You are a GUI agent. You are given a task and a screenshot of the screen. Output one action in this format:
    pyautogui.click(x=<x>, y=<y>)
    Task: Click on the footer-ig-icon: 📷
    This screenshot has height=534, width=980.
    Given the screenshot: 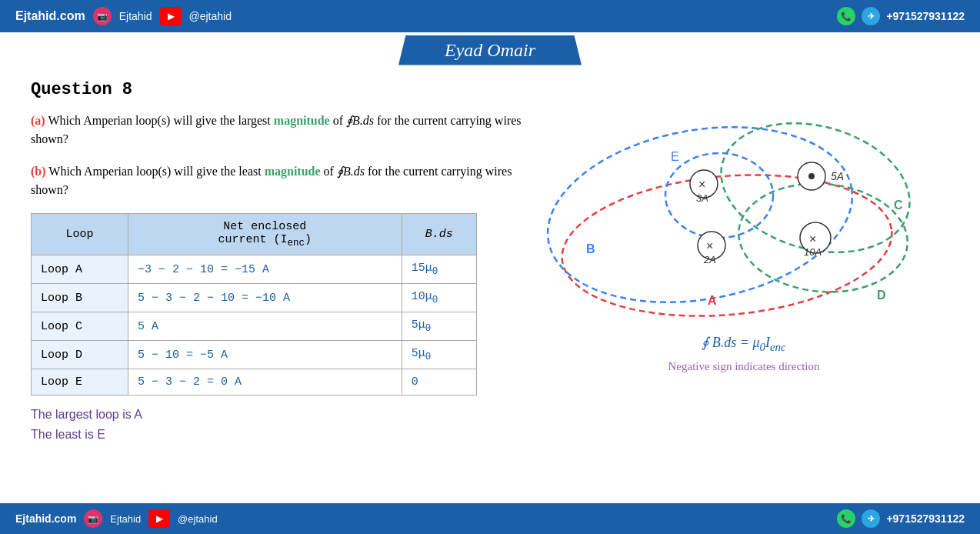 What is the action you would take?
    pyautogui.click(x=93, y=519)
    